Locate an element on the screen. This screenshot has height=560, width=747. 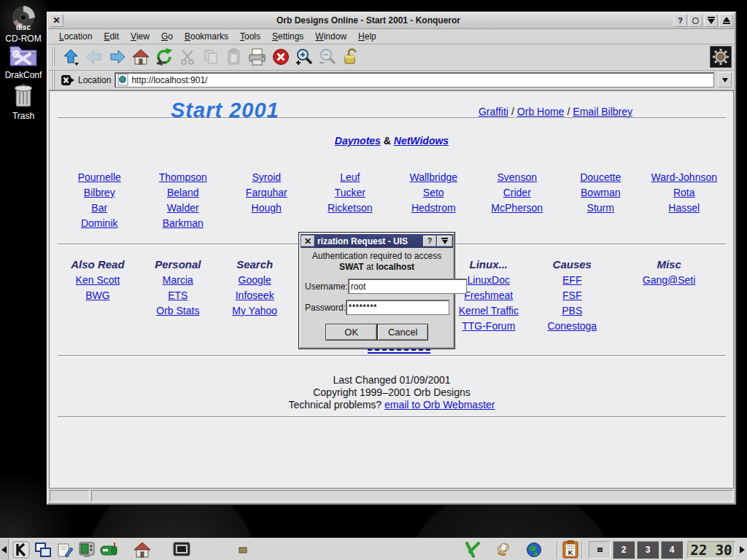
link-item: Ken Scott is located at coordinates (98, 280).